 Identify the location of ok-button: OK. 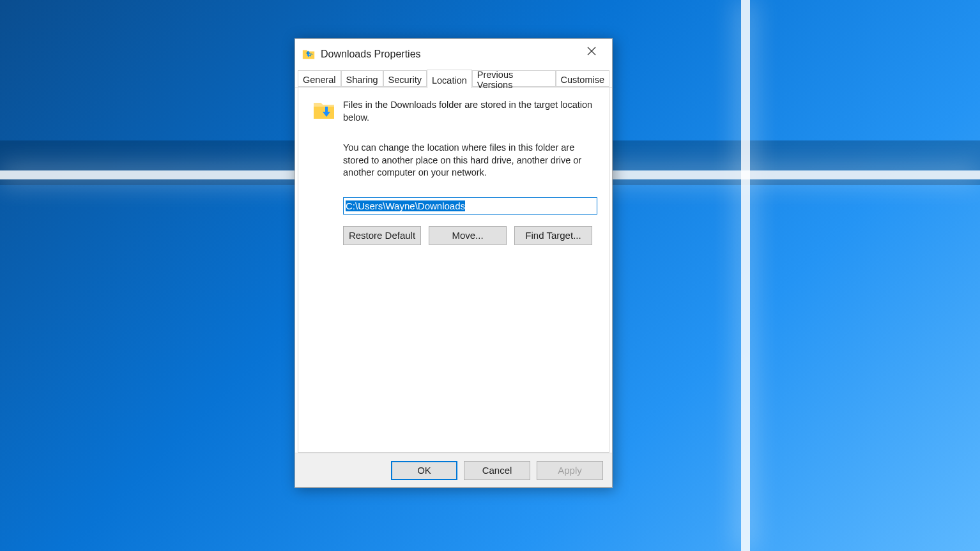
(424, 471).